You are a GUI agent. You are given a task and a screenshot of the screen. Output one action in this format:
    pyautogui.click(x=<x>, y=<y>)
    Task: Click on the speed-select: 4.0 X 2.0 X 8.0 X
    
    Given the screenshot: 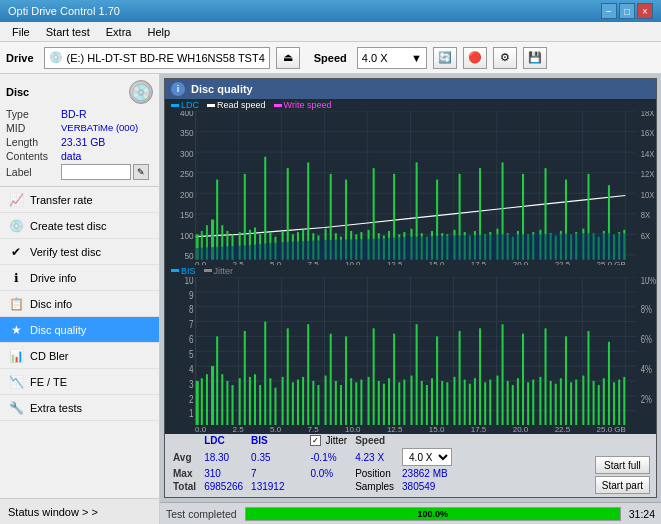 What is the action you would take?
    pyautogui.click(x=427, y=457)
    